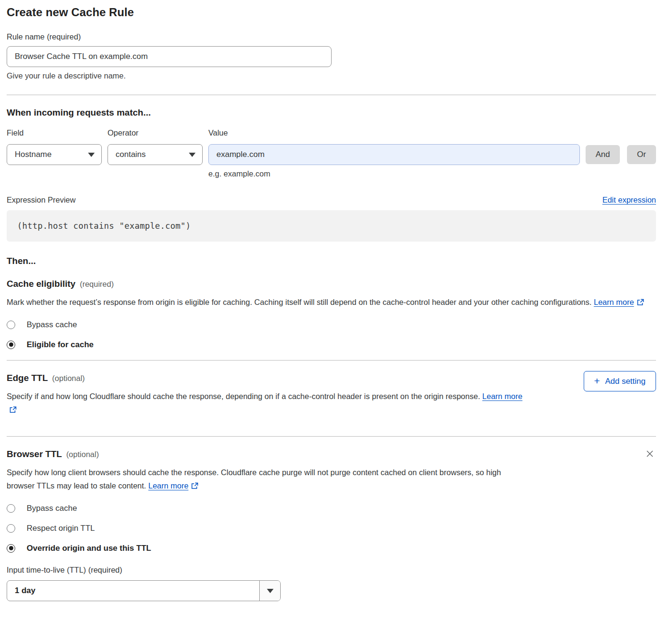  I want to click on edit-expression-link: Edit expression, so click(629, 200).